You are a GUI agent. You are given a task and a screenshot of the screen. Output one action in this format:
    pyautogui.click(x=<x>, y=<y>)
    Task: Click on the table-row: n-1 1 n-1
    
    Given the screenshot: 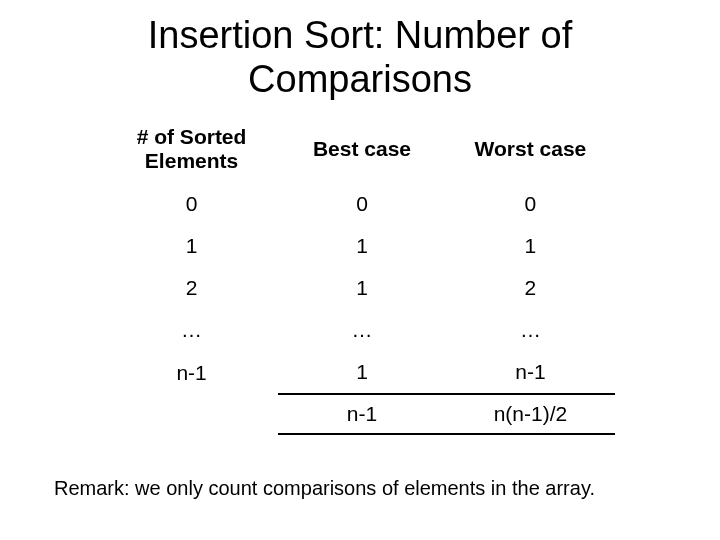 What is the action you would take?
    pyautogui.click(x=360, y=372)
    